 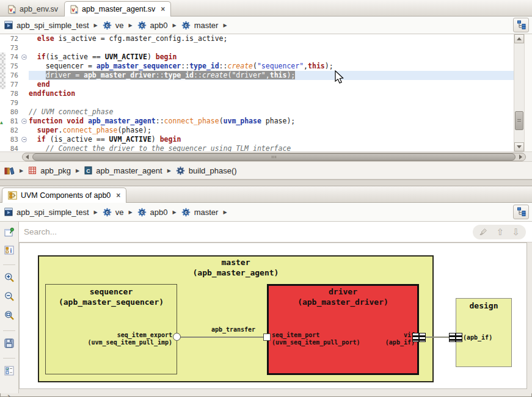 What do you see at coordinates (27, 157) in the screenshot?
I see `scroll-left-button` at bounding box center [27, 157].